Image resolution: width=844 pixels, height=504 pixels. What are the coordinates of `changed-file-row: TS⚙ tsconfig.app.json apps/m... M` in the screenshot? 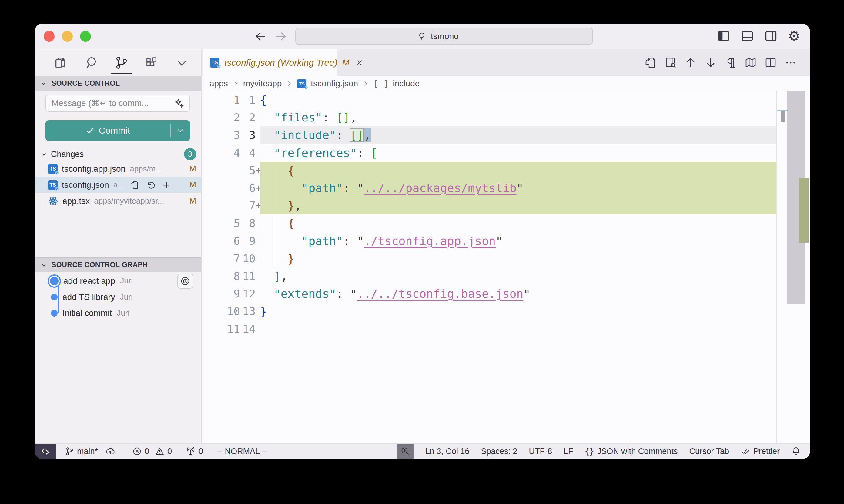 It's located at (118, 169).